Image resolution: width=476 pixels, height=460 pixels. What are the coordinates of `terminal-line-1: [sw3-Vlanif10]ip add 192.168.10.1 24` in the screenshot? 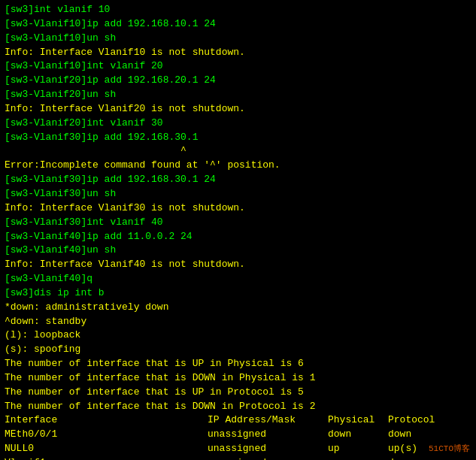 It's located at (238, 24).